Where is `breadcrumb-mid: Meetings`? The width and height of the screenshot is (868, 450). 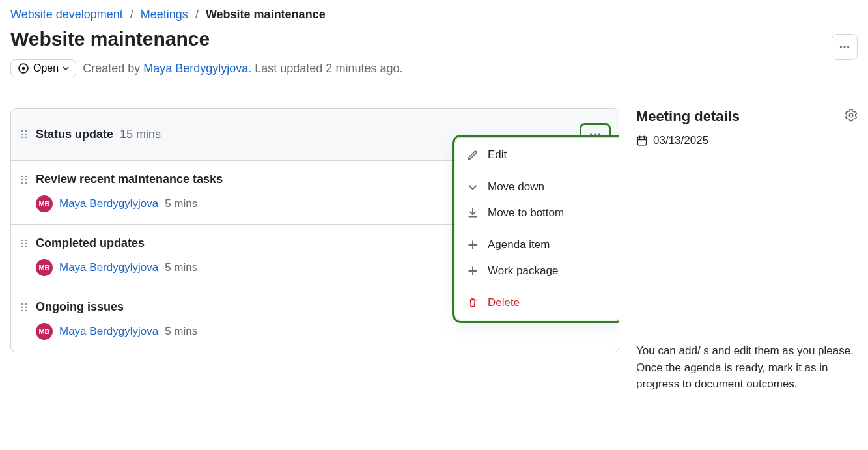
breadcrumb-mid: Meetings is located at coordinates (164, 14).